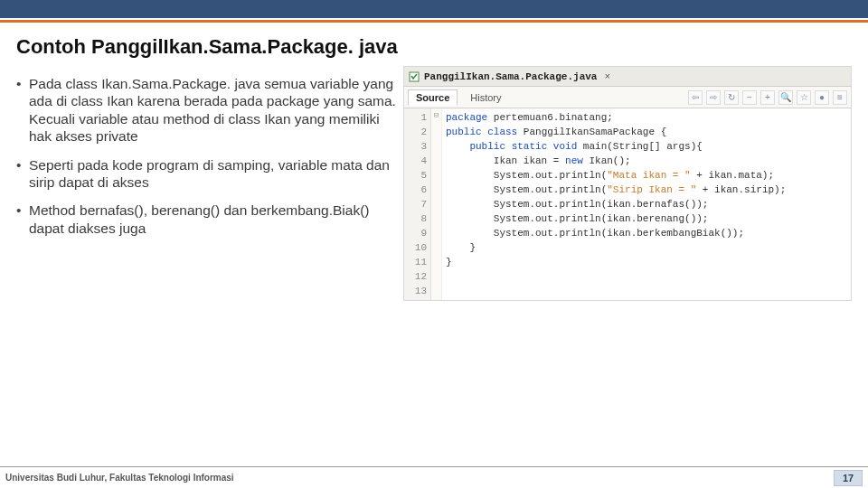 The image size is (868, 488). Describe the element at coordinates (822, 98) in the screenshot. I see `break-icon: ●` at that location.